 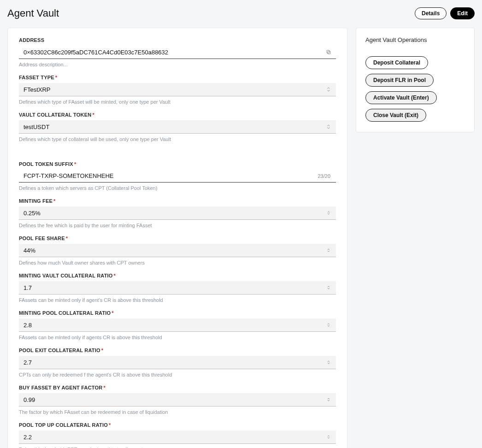 I want to click on fasset-type-value: FTestXRP, so click(x=174, y=89).